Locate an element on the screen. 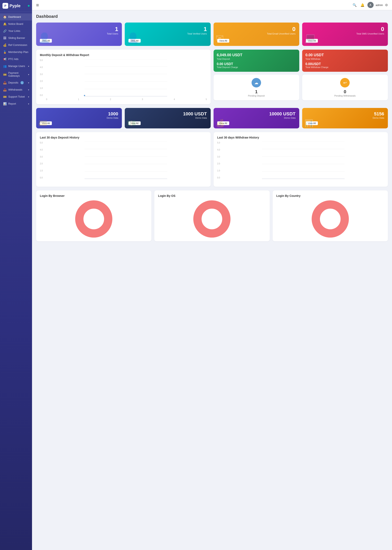 The width and height of the screenshot is (392, 550). sidebar-item-notice-board: 🔔 Notice Board is located at coordinates (16, 24).